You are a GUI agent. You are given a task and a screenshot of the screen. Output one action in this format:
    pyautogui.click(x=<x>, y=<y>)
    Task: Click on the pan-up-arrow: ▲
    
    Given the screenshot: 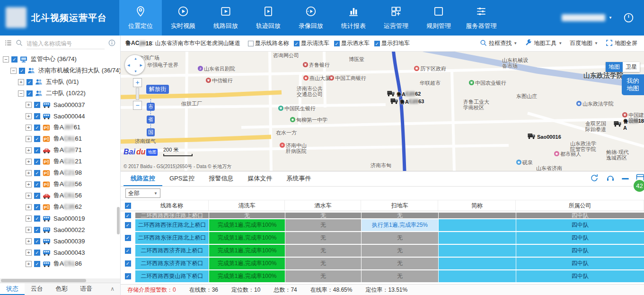 What is the action you would take?
    pyautogui.click(x=135, y=59)
    